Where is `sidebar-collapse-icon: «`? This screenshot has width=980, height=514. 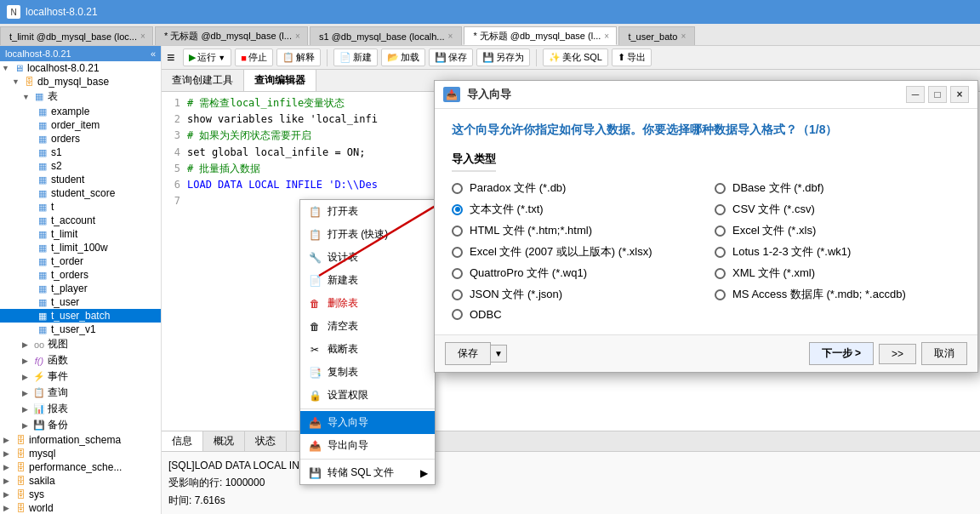 sidebar-collapse-icon: « is located at coordinates (153, 54).